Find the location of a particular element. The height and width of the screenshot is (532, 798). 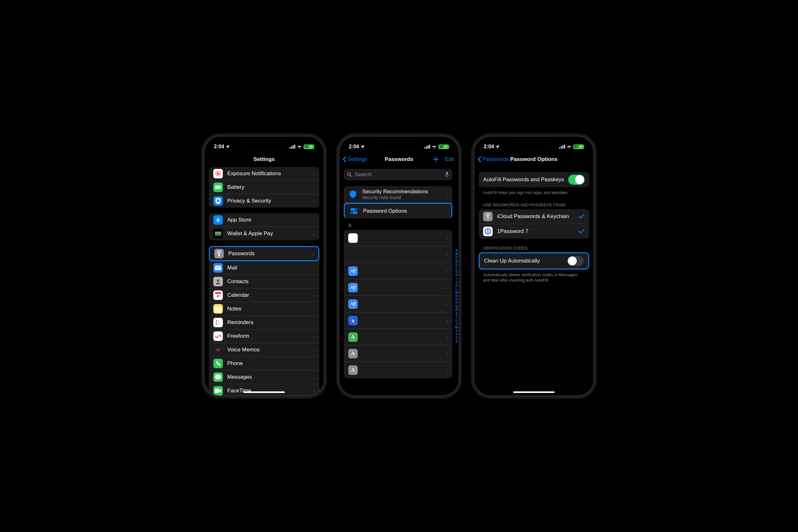

cellular-icon is located at coordinates (562, 147).